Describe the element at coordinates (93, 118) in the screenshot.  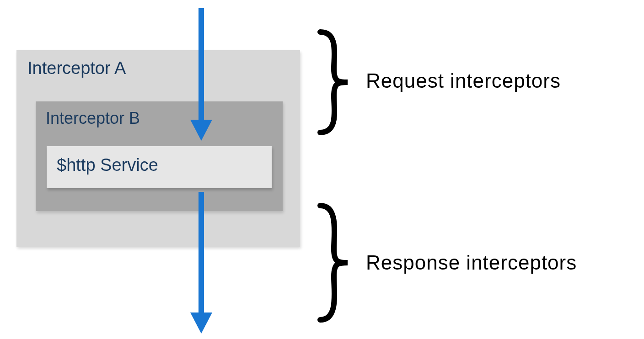
I see `interceptor-b-label: Interceptor B` at that location.